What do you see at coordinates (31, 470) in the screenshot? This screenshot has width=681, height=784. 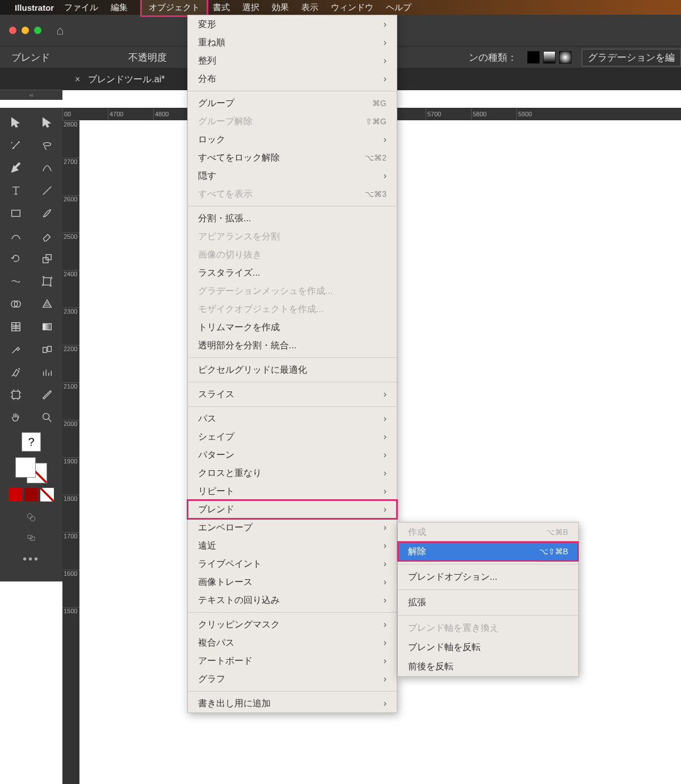 I see `fill-stroke-control` at bounding box center [31, 470].